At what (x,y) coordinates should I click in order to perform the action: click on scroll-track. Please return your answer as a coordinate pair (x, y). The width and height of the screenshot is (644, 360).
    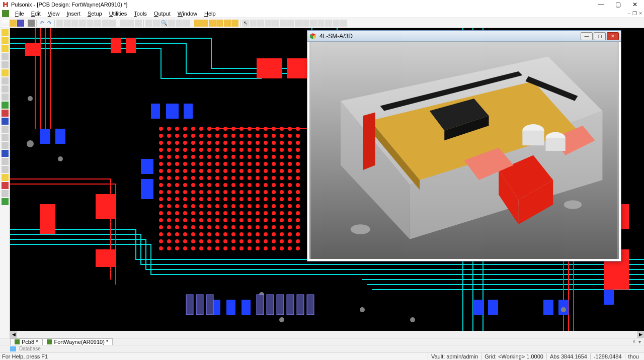
    Looking at the image, I should click on (327, 334).